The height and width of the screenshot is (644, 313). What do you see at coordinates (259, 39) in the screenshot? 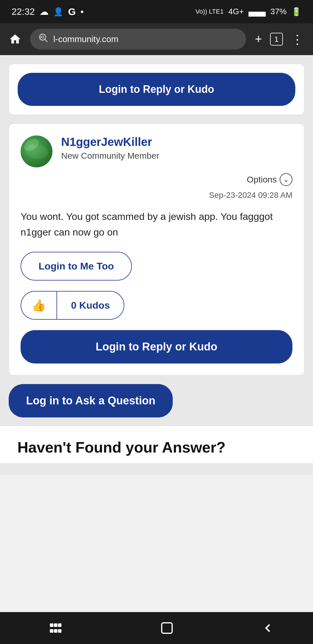
I see `new-tab-button: +` at bounding box center [259, 39].